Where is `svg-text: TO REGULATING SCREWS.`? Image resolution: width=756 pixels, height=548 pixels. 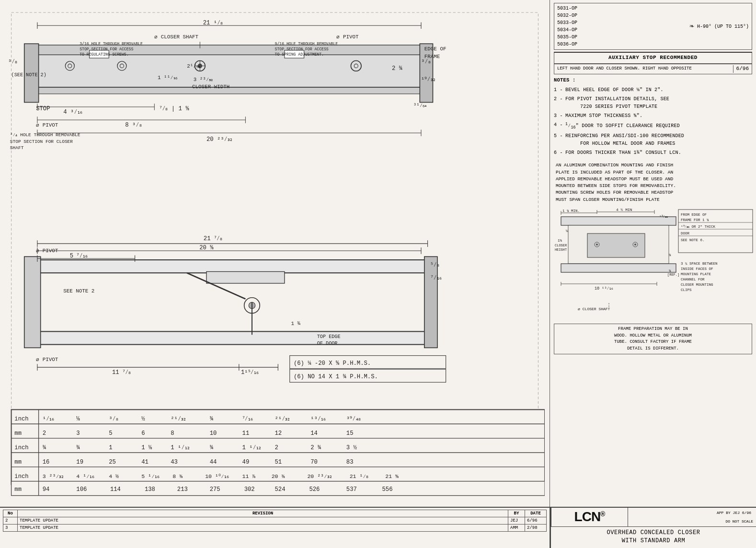
svg-text: TO REGULATING SCREWS. is located at coordinates (104, 55).